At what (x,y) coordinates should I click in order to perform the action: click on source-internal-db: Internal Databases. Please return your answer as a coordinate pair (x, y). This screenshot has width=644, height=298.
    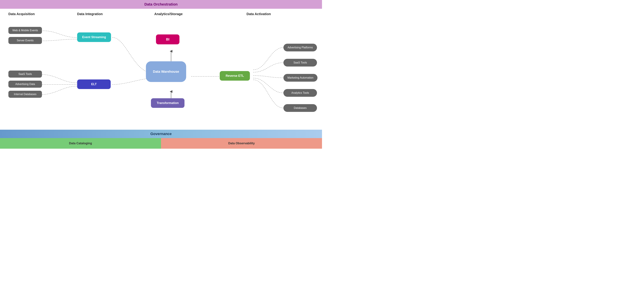
    Looking at the image, I should click on (25, 94).